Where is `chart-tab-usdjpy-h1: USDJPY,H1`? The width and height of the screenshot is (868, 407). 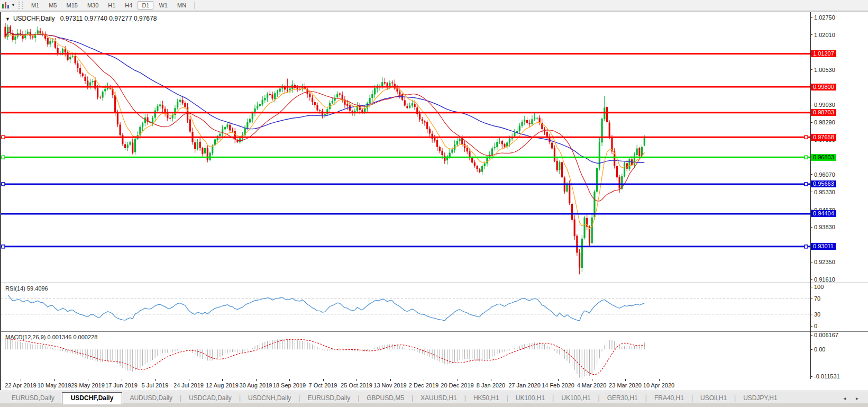 chart-tab-usdjpy-h1: USDJPY,H1 is located at coordinates (760, 398).